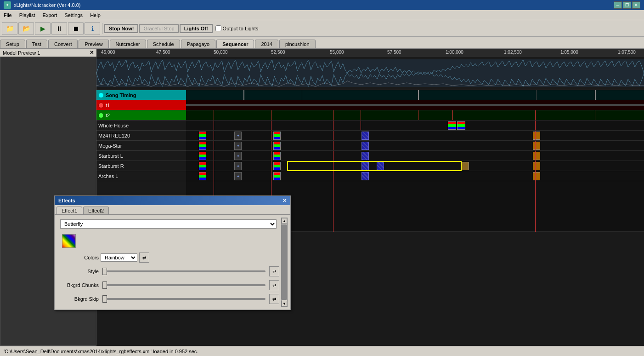 This screenshot has height=356, width=644. I want to click on folder-icon: 📁, so click(10, 29).